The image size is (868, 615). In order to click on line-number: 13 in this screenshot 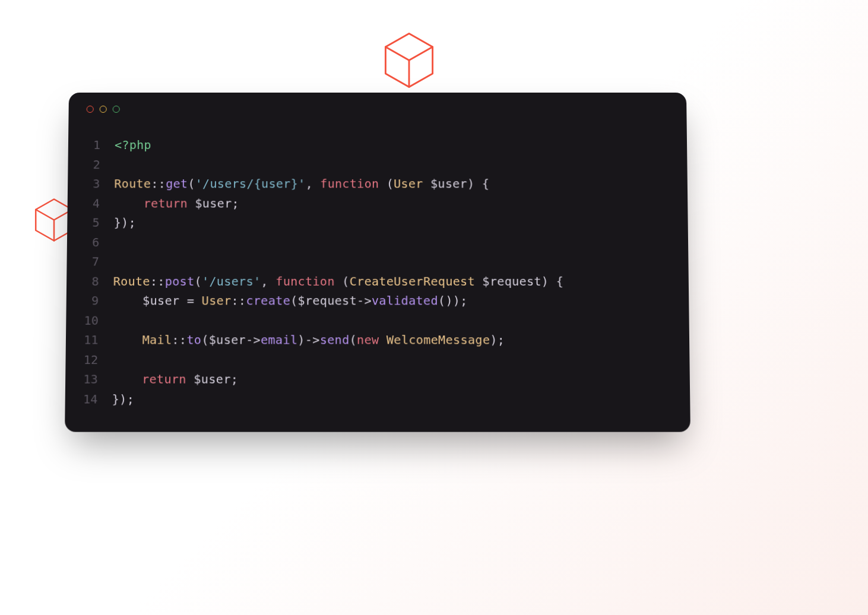, I will do `click(97, 379)`.